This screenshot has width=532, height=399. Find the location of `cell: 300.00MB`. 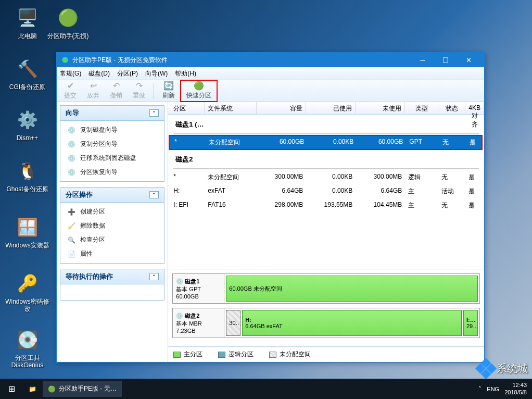

cell: 300.00MB is located at coordinates (281, 177).